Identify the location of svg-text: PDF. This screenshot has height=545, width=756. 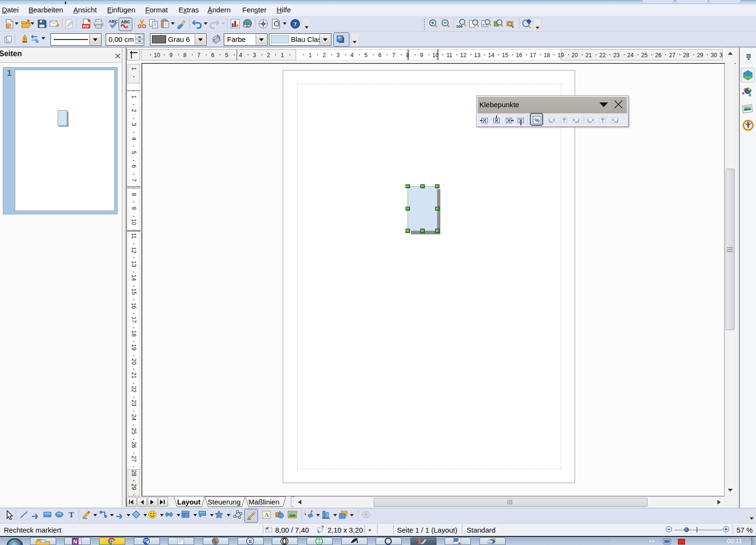
(86, 27).